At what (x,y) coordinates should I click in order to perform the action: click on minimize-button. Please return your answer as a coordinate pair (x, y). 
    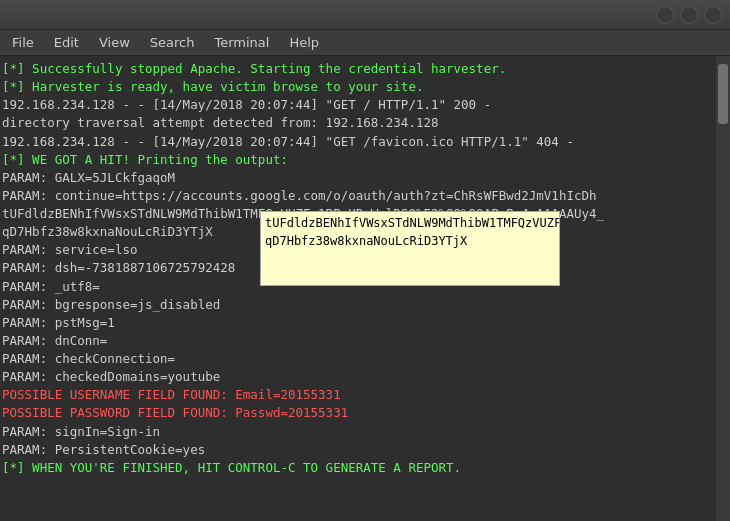
    Looking at the image, I should click on (665, 15).